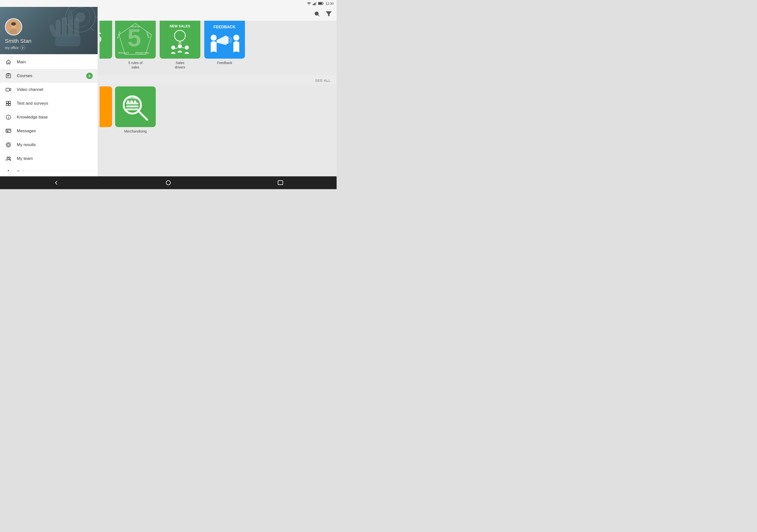 The height and width of the screenshot is (532, 757). What do you see at coordinates (55, 131) in the screenshot?
I see `messages-label: Messages` at bounding box center [55, 131].